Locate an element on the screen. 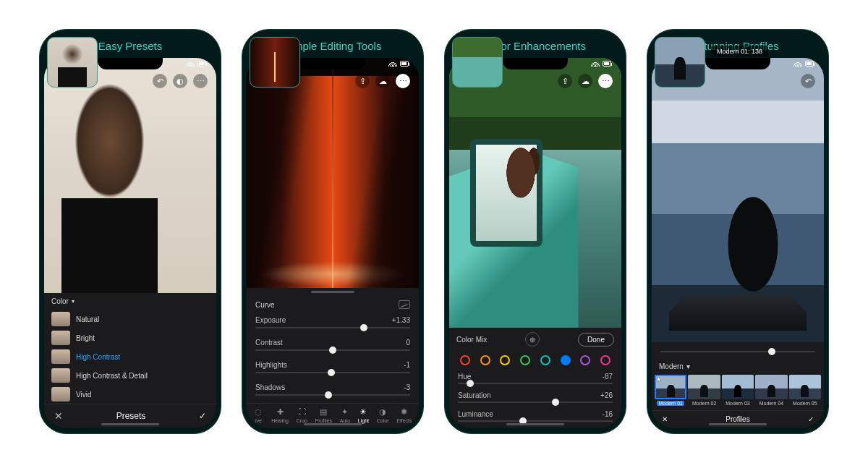 The height and width of the screenshot is (463, 868). curve-row: Curve is located at coordinates (333, 305).